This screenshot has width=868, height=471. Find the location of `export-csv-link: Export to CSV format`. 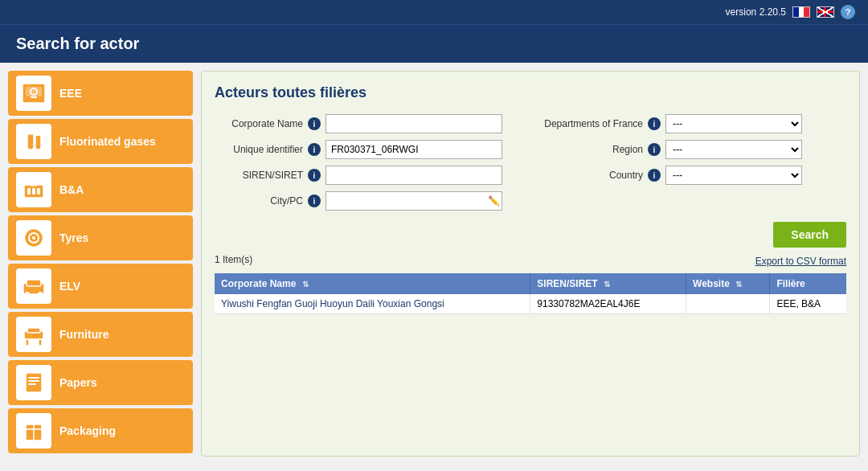

export-csv-link: Export to CSV format is located at coordinates (800, 261).